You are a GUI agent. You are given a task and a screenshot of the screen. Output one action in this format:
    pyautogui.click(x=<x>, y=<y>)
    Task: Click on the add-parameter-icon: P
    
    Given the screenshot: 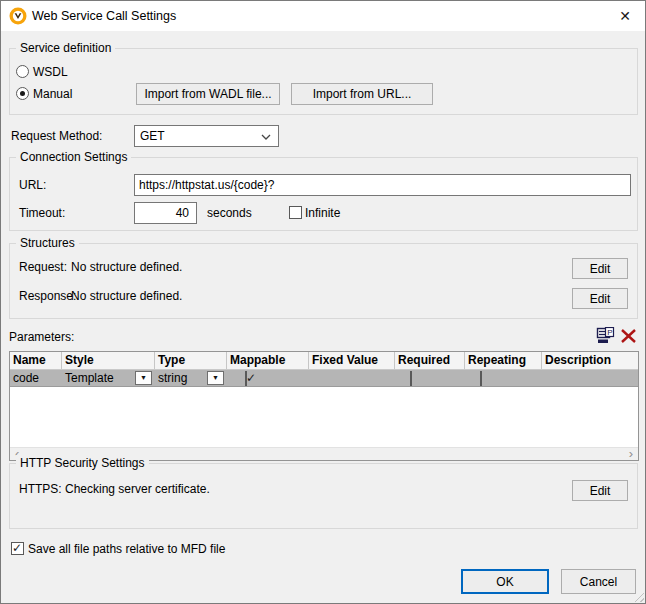 What is the action you would take?
    pyautogui.click(x=606, y=336)
    